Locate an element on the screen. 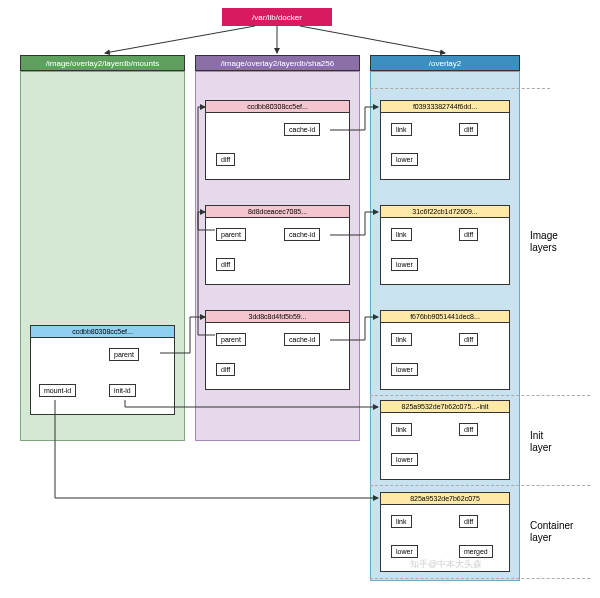 The height and width of the screenshot is (598, 600). ov-card-2-diff: diff is located at coordinates (468, 340).